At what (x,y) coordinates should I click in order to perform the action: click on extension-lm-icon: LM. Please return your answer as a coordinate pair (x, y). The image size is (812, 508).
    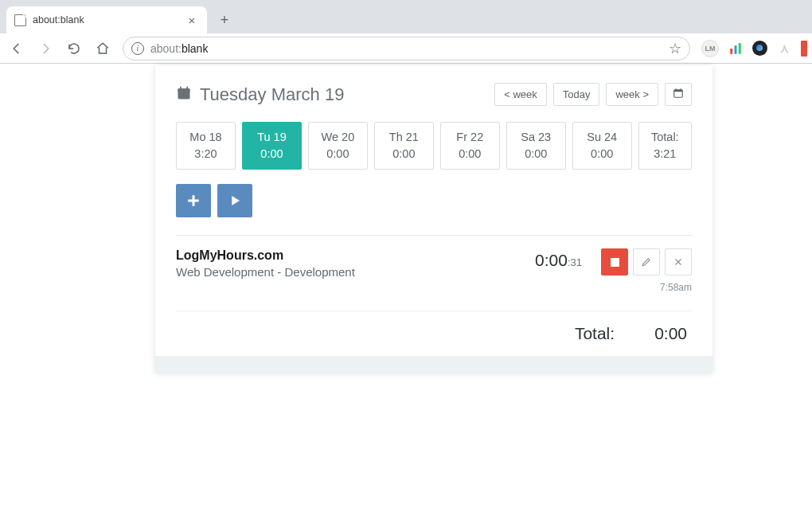
    Looking at the image, I should click on (710, 49).